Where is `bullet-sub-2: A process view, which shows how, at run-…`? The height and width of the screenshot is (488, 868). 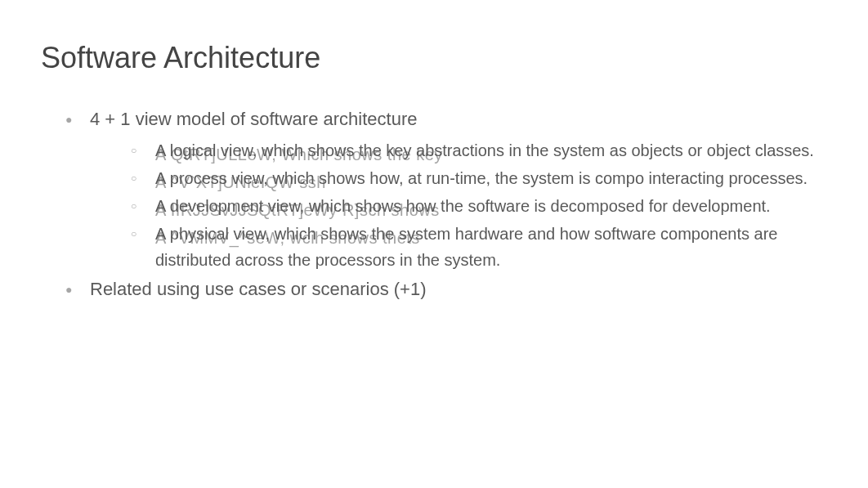 bullet-sub-2: A process view, which shows how, at run-… is located at coordinates (479, 178).